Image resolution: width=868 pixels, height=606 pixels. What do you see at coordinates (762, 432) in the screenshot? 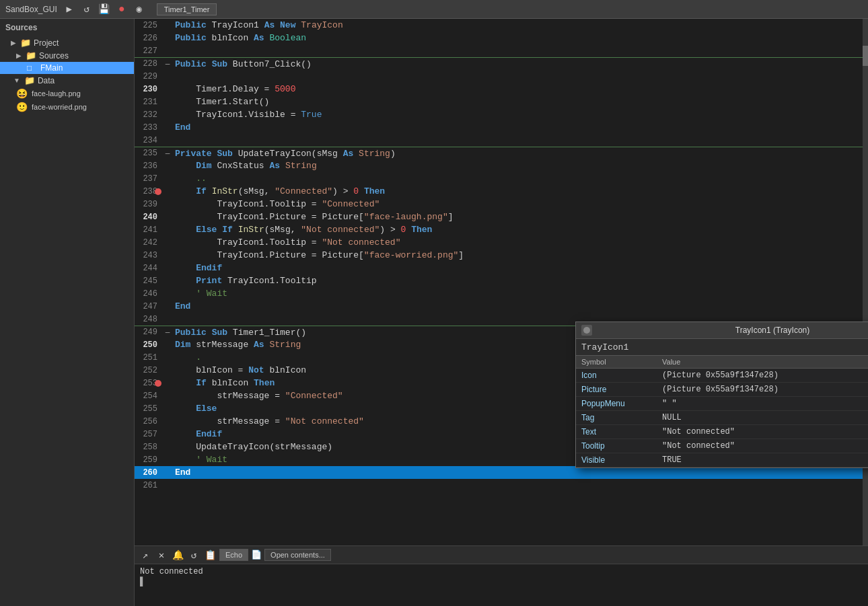
I see `popup-value-cell: "Not connected"` at bounding box center [762, 432].